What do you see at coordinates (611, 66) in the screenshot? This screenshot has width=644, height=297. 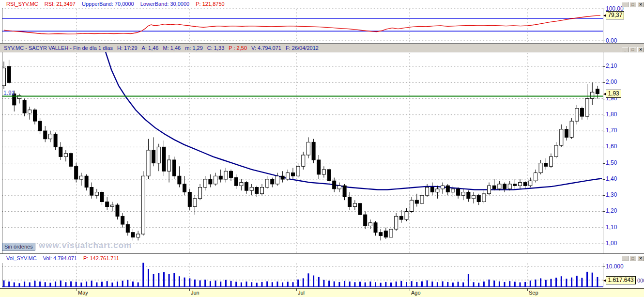 I see `price-tick-label: 2,10` at bounding box center [611, 66].